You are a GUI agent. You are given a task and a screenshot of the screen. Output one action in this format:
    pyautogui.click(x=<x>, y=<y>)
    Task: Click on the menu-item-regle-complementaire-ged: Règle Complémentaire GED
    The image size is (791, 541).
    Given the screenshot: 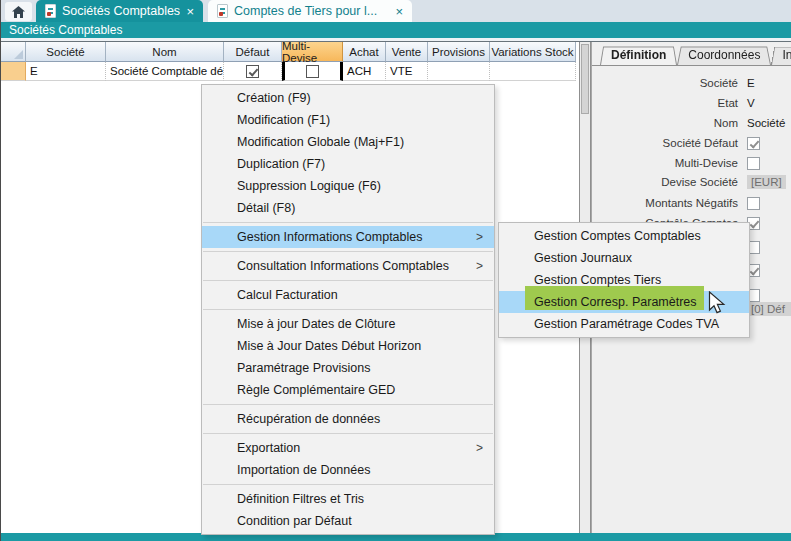 What is the action you would take?
    pyautogui.click(x=348, y=390)
    